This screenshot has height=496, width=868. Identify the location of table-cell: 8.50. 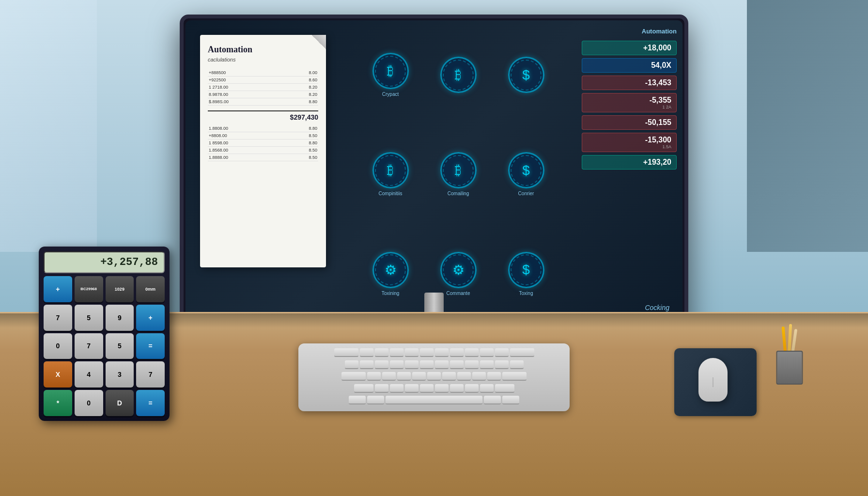
(300, 158).